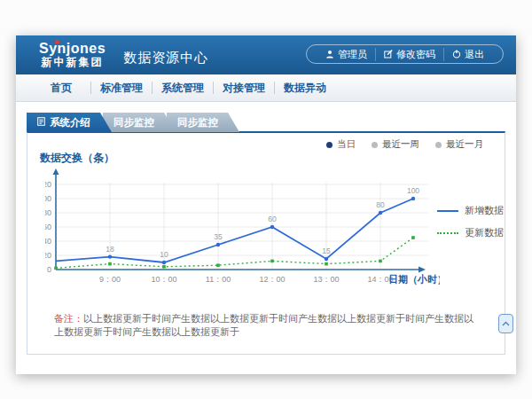  I want to click on radio-last-month-label: 最近一月, so click(465, 145).